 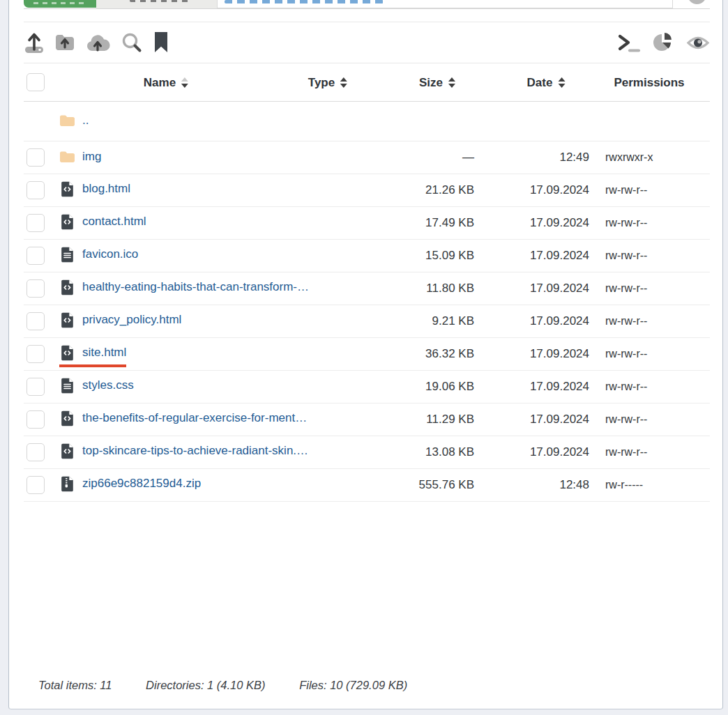 What do you see at coordinates (367, 453) in the screenshot?
I see `table-row: top-skincare-tips-to-achieve-radiant-ski…` at bounding box center [367, 453].